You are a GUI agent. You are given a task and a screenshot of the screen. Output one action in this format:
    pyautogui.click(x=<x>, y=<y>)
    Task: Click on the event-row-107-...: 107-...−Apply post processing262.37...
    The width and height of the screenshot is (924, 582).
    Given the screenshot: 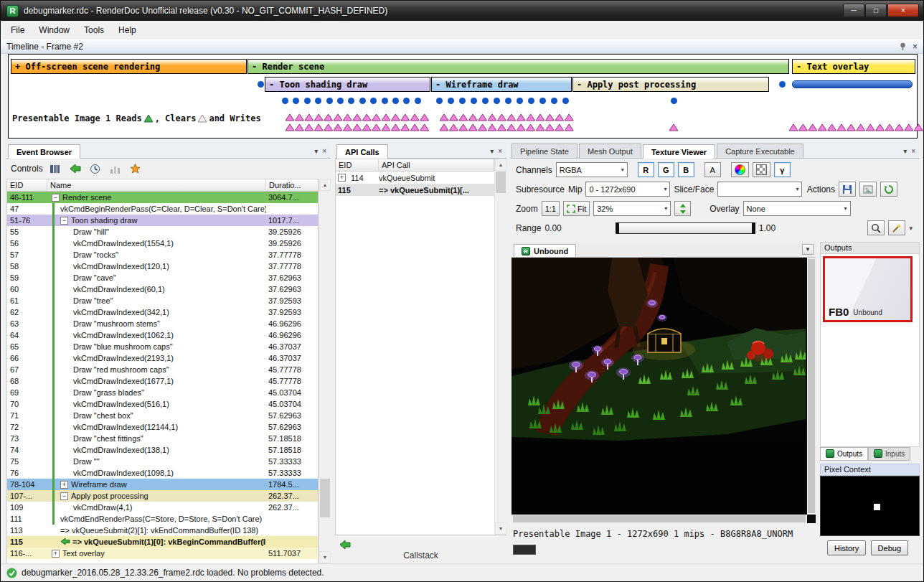 What is the action you would take?
    pyautogui.click(x=162, y=496)
    